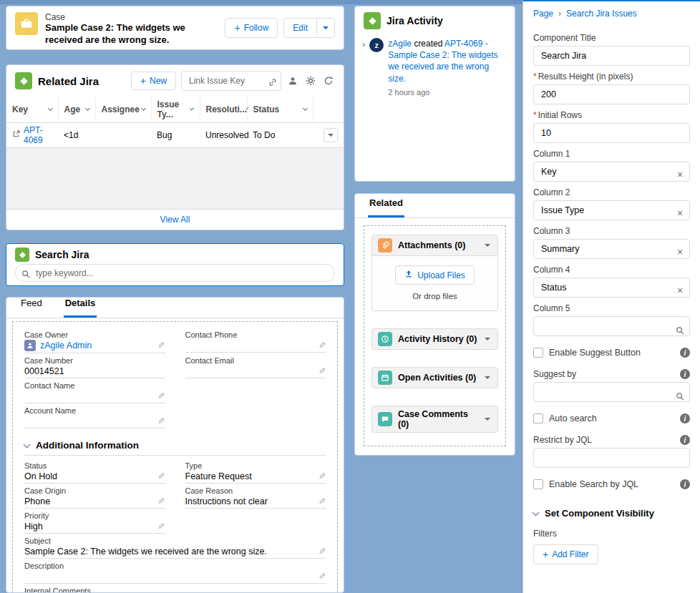  What do you see at coordinates (293, 81) in the screenshot?
I see `user-sync-icon` at bounding box center [293, 81].